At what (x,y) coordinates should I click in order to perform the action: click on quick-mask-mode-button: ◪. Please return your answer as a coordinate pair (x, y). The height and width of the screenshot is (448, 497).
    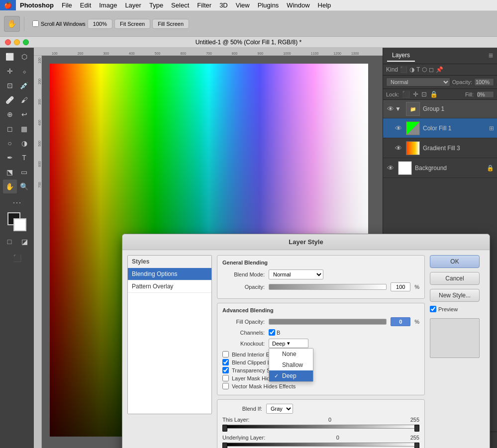
    Looking at the image, I should click on (24, 242).